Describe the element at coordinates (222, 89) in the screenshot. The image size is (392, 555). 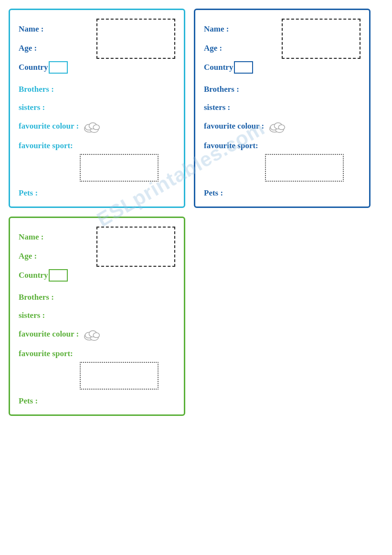
I see `brothers-label-2: Brothers :` at that location.